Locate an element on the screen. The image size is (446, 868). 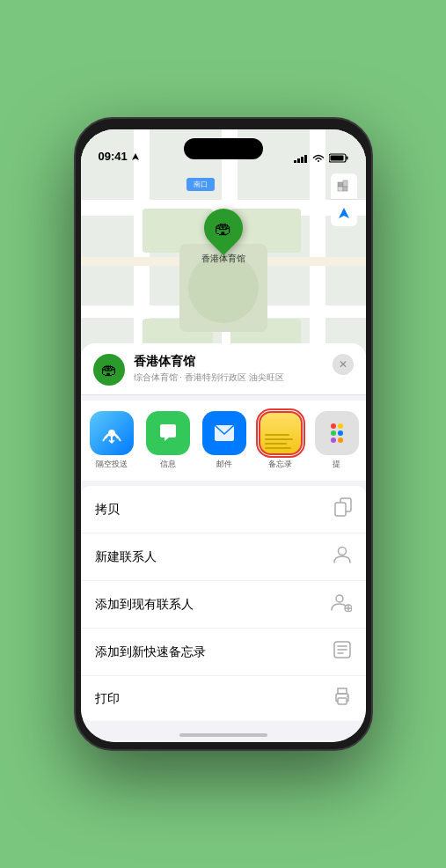
venue-name: 香港体育馆 is located at coordinates (229, 362).